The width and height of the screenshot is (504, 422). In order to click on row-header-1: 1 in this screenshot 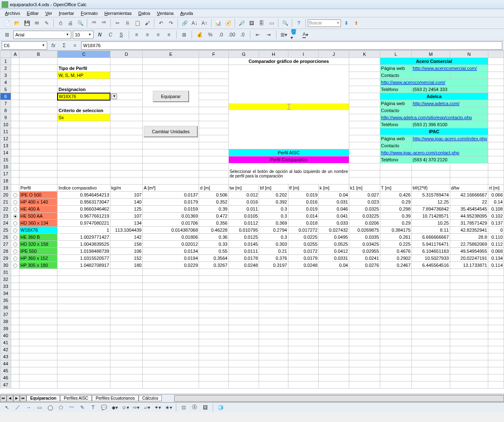, I will do `click(6, 61)`.